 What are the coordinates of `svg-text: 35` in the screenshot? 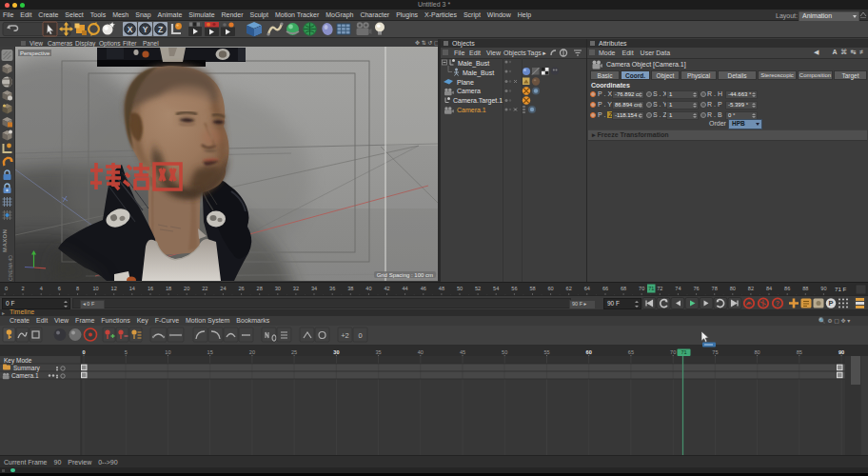 It's located at (378, 352).